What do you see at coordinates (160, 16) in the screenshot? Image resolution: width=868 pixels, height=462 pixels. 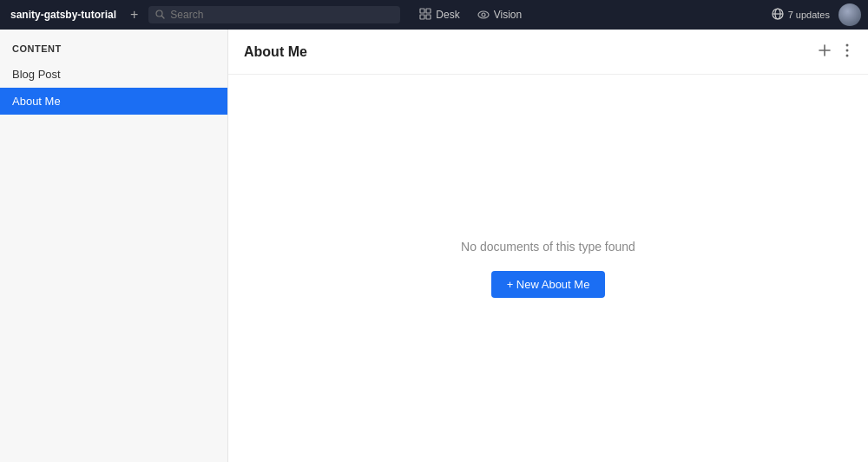 I see `search-icon` at bounding box center [160, 16].